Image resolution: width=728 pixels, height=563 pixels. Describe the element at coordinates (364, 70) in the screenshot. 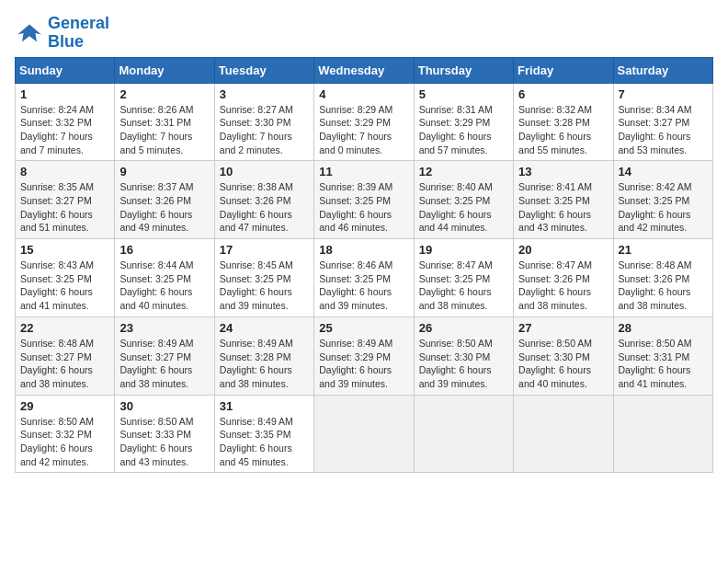

I see `day-header-wednesday: Wednesday` at that location.